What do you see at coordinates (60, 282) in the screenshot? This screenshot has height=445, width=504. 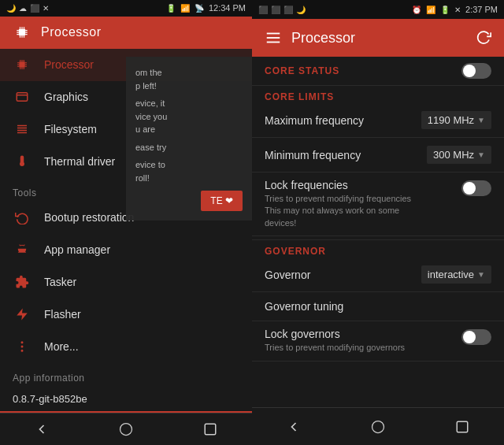 I see `tasker-label: Tasker` at bounding box center [60, 282].